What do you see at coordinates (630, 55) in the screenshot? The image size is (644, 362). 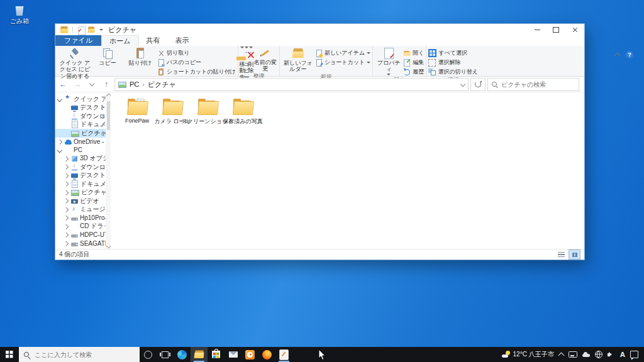 I see `help-icon: ?` at bounding box center [630, 55].